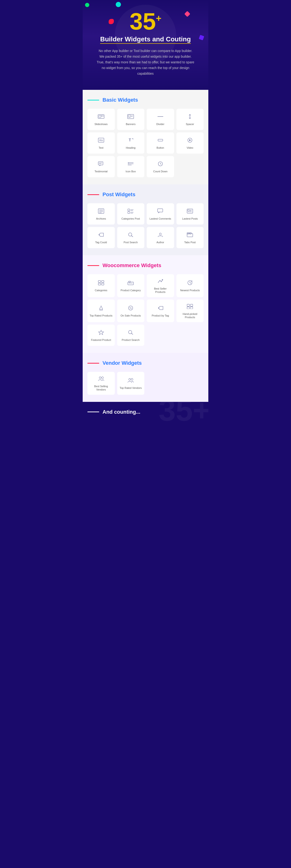  Describe the element at coordinates (190, 119) in the screenshot. I see `widget-spacer: Spacer` at that location.